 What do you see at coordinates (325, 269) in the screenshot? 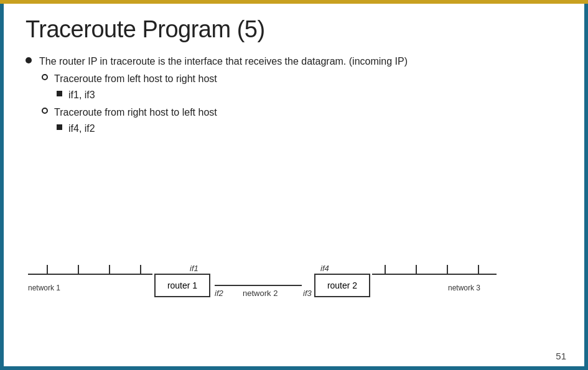
I see `if4-label: if4` at bounding box center [325, 269].